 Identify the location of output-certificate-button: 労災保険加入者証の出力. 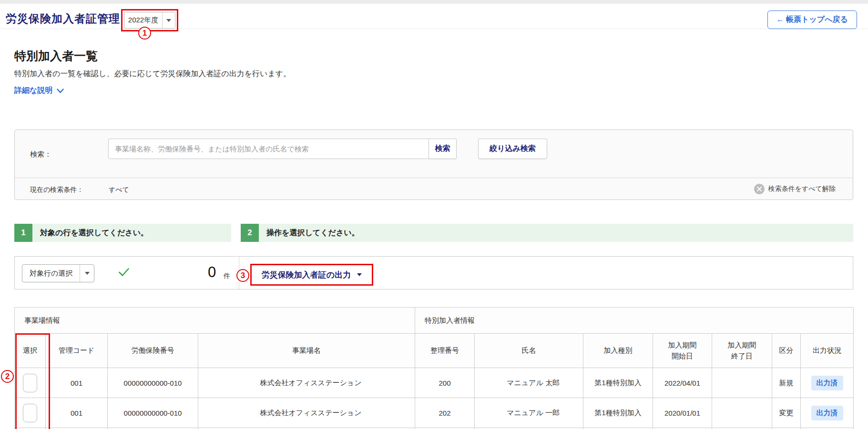
(312, 275).